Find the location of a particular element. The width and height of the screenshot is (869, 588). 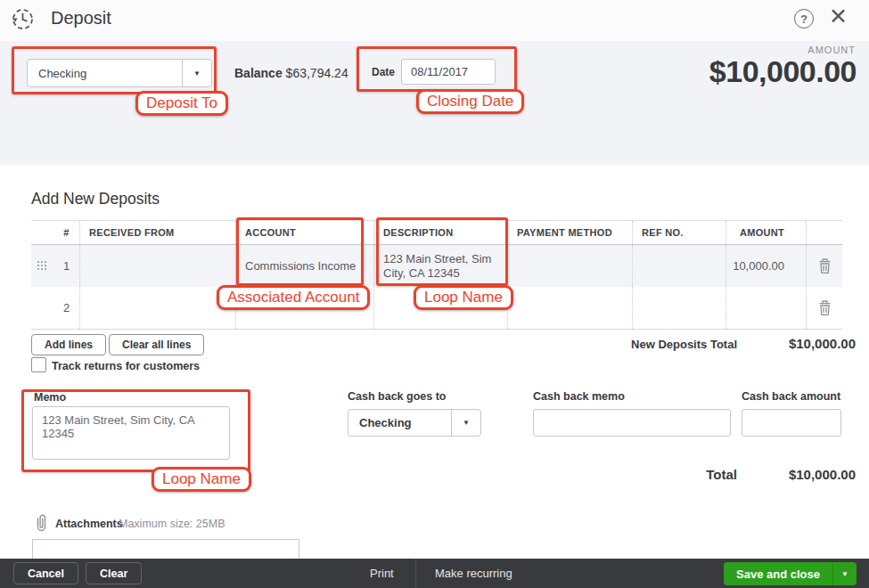

cell-account: Commissions Income is located at coordinates (305, 265).